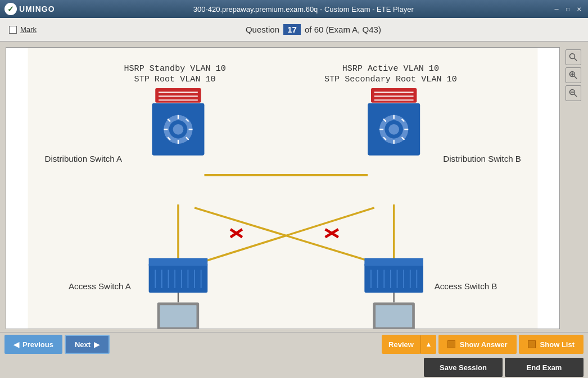 Image resolution: width=588 pixels, height=378 pixels. Describe the element at coordinates (11, 9) in the screenshot. I see `logo-checkmark: ✓` at that location.